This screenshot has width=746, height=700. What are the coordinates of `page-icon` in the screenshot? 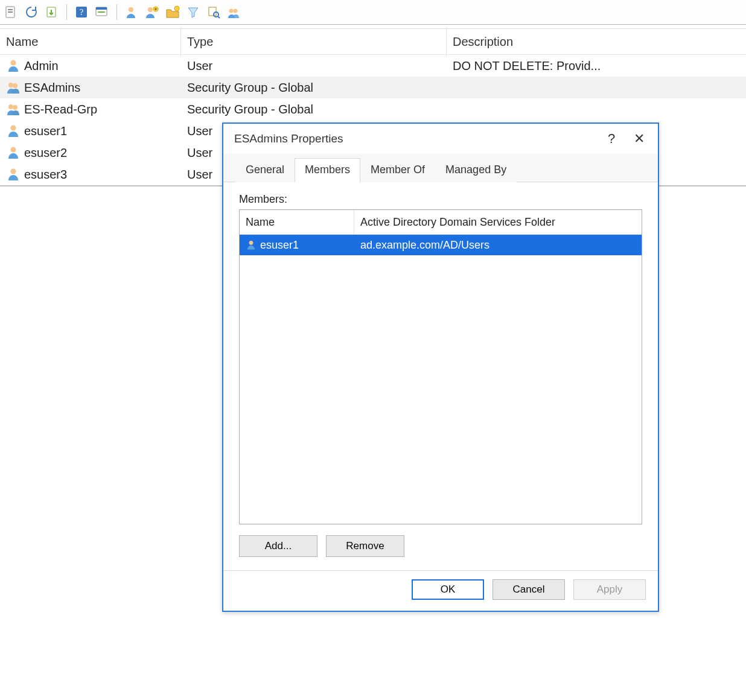 It's located at (11, 12).